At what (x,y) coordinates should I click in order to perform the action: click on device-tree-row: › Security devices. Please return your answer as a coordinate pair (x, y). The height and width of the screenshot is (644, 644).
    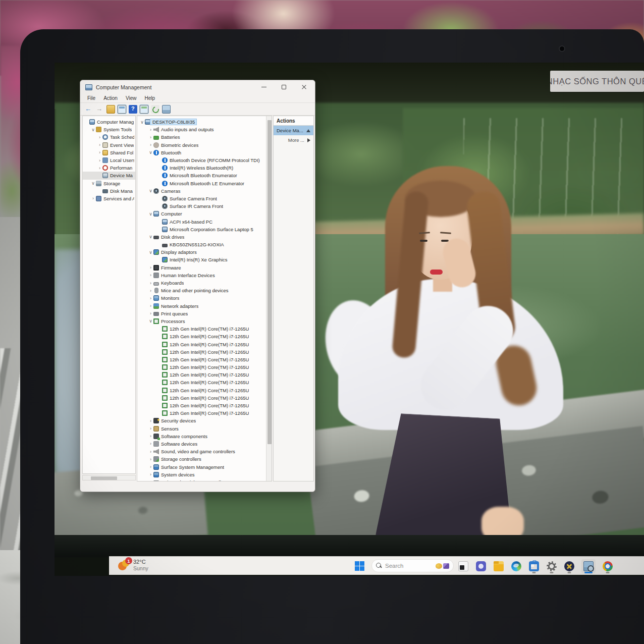
    Looking at the image, I should click on (204, 421).